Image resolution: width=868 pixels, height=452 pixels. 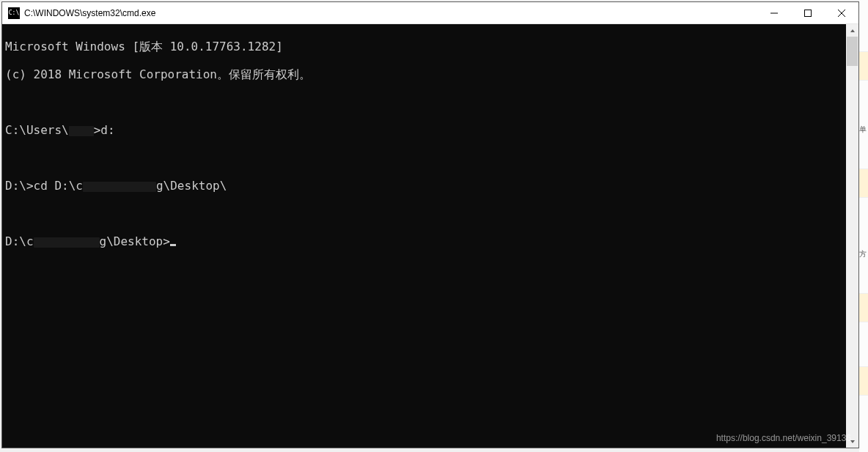 I want to click on vertical-scrollbar, so click(x=852, y=236).